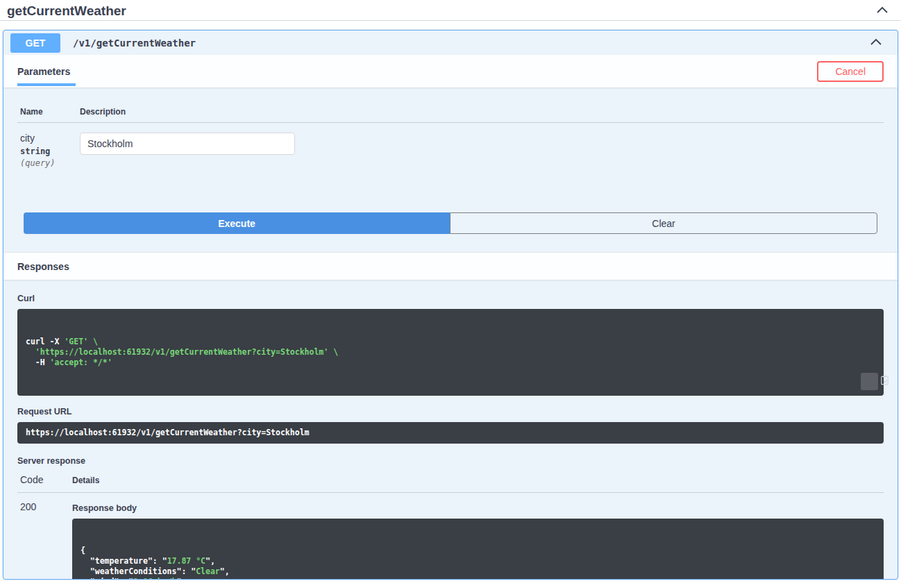  I want to click on clear-button: Clear, so click(664, 224).